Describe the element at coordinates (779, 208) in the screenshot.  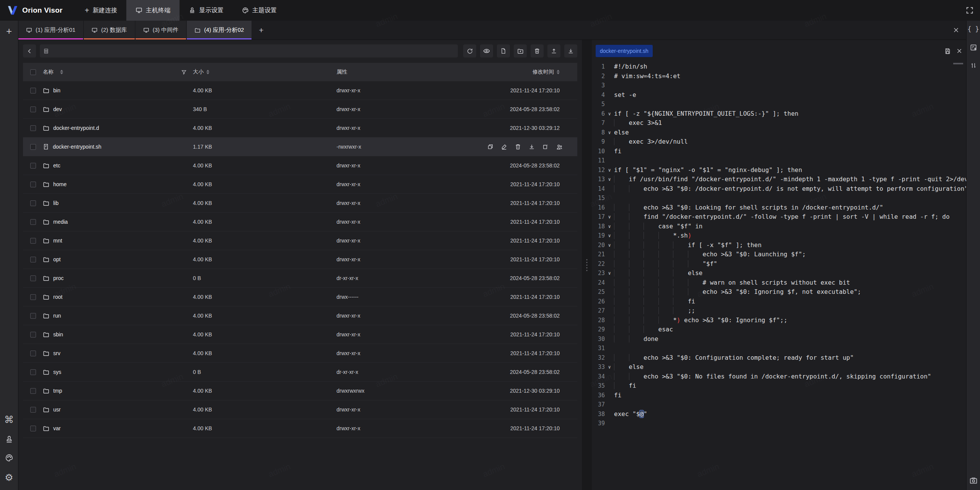
I see `code-line: 16 echo >&3 "$0: Looking for shell scrip…` at that location.